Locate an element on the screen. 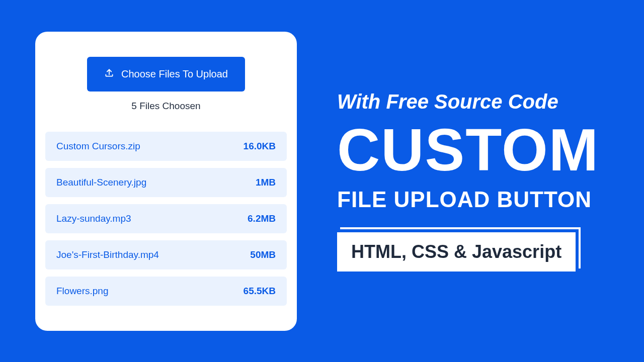 The image size is (644, 362). file-name: Beautiful-Scenery.jpg is located at coordinates (102, 183).